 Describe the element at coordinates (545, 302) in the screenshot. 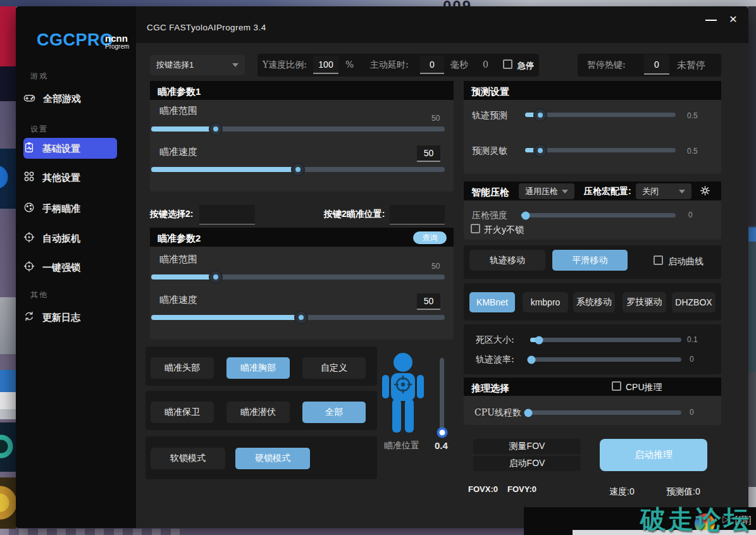

I see `driver-kmbpro-button: kmbpro` at that location.